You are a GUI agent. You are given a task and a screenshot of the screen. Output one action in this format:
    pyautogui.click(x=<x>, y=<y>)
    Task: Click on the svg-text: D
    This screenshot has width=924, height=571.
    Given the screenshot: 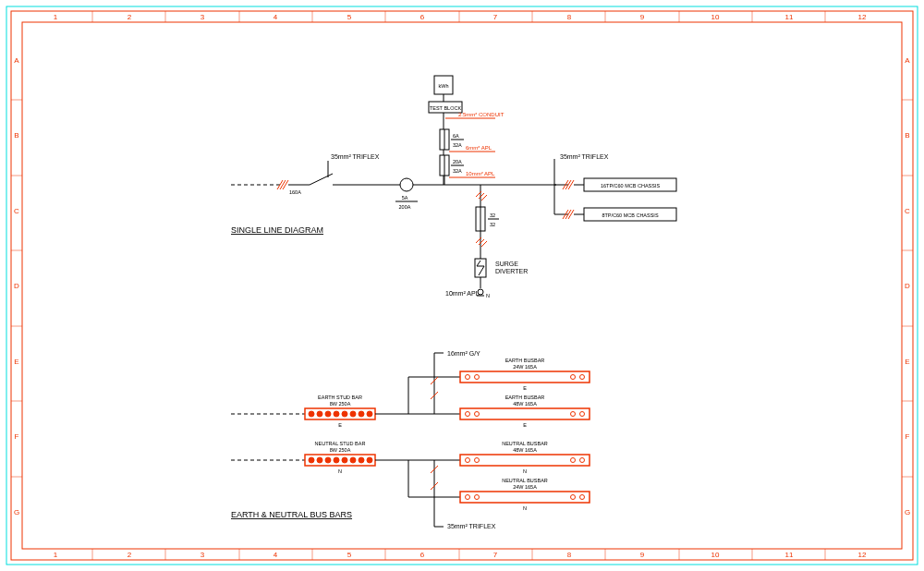 What is the action you would take?
    pyautogui.click(x=17, y=286)
    